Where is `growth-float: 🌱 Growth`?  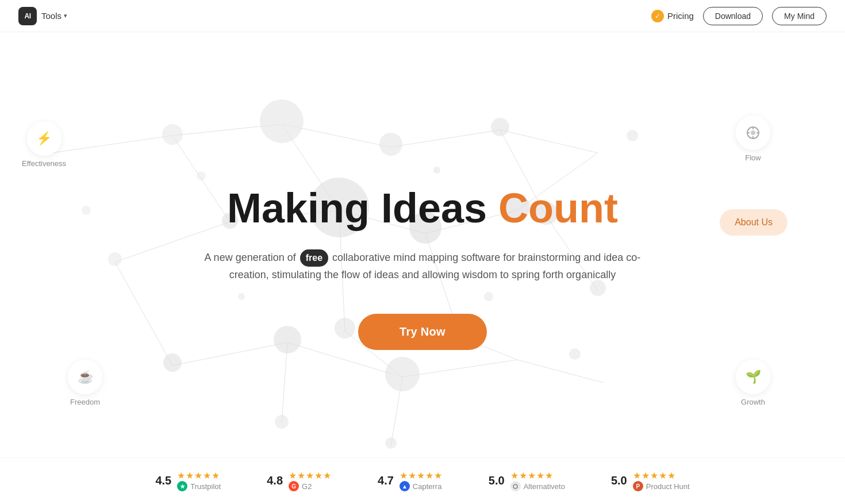
growth-float: 🌱 Growth is located at coordinates (753, 383).